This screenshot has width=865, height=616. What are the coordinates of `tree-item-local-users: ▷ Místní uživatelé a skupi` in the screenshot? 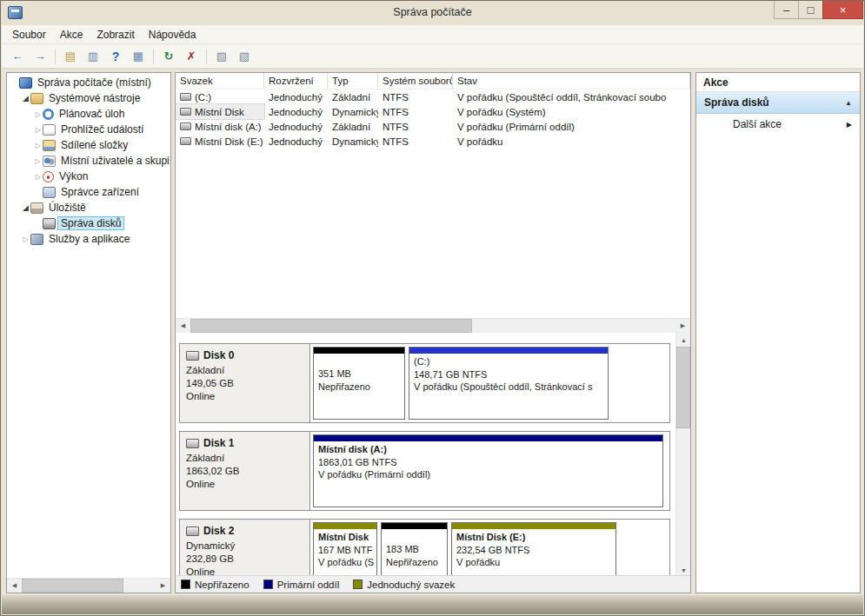 It's located at (89, 161).